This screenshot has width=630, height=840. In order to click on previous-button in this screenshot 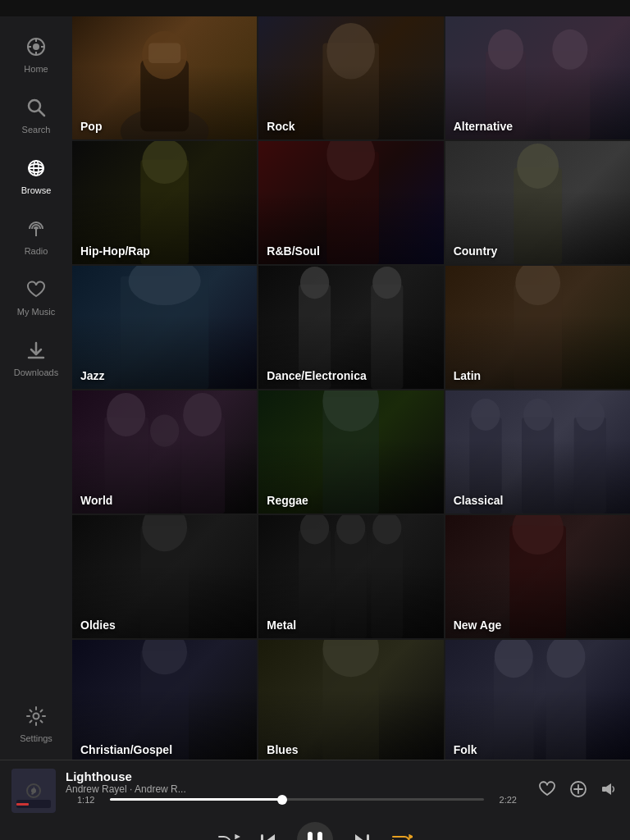, I will do `click(268, 835)`.